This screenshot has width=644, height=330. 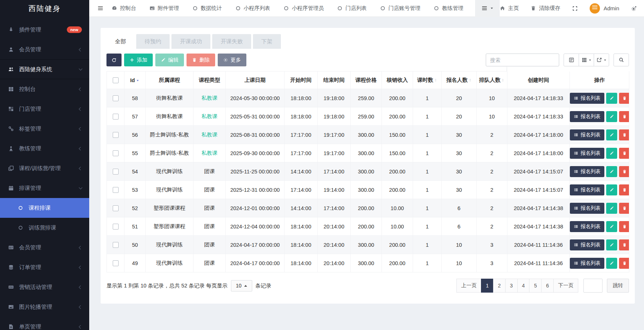 What do you see at coordinates (45, 307) in the screenshot?
I see `sidebar-item: 图片轮播管理` at bounding box center [45, 307].